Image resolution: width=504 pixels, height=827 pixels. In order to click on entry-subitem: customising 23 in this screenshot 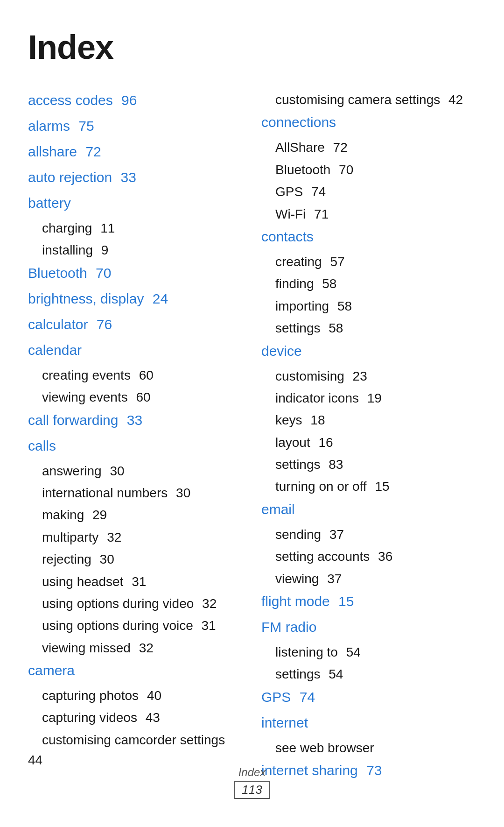, I will do `click(315, 376)`.